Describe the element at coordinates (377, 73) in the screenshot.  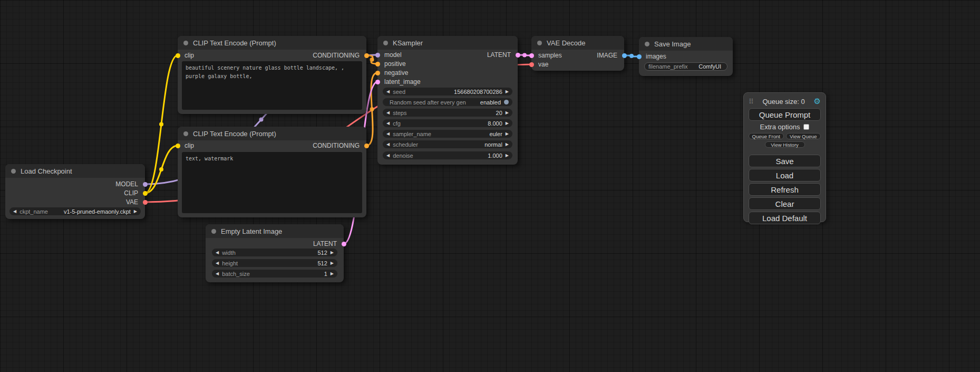
I see `input-slot-negative` at that location.